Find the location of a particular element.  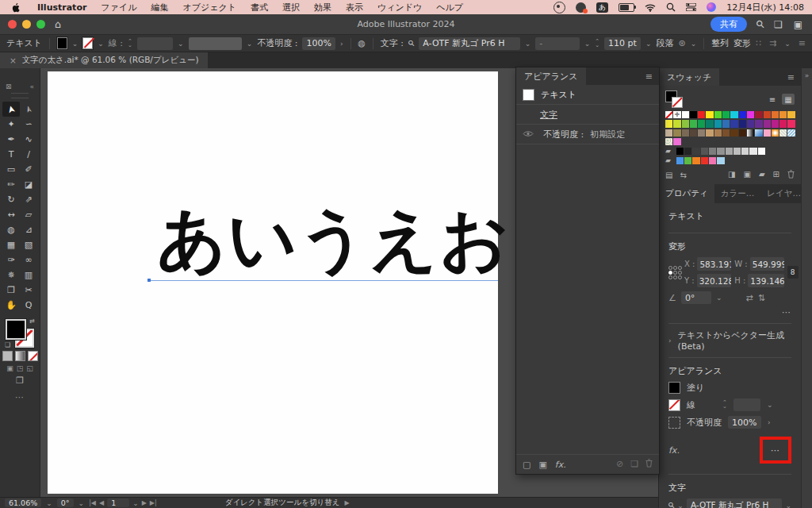

new-color-group-icon: ▰ is located at coordinates (762, 175).